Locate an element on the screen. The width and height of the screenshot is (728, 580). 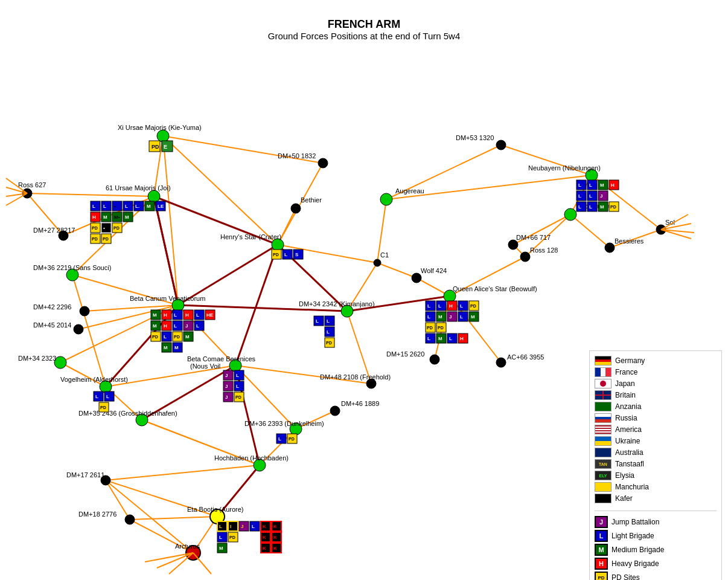
label-dm15: DM+15 2620 is located at coordinates (406, 354).